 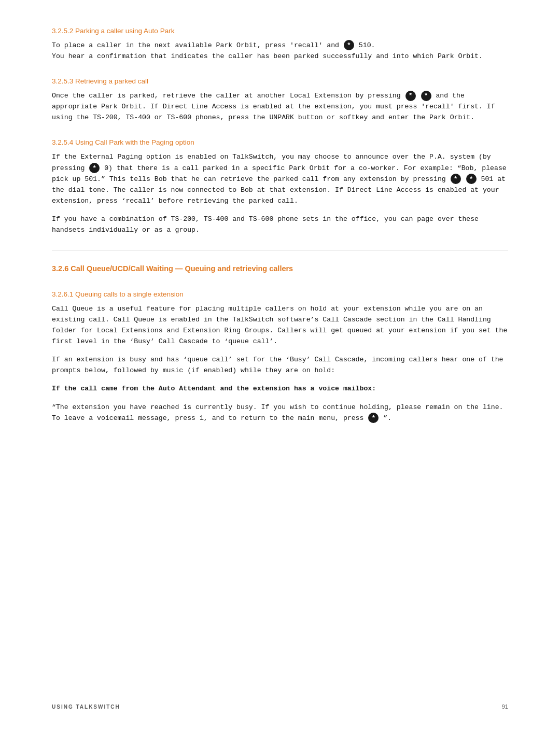 What do you see at coordinates (195, 46) in the screenshot?
I see `text-3252-1: To place a caller in the next available …` at bounding box center [195, 46].